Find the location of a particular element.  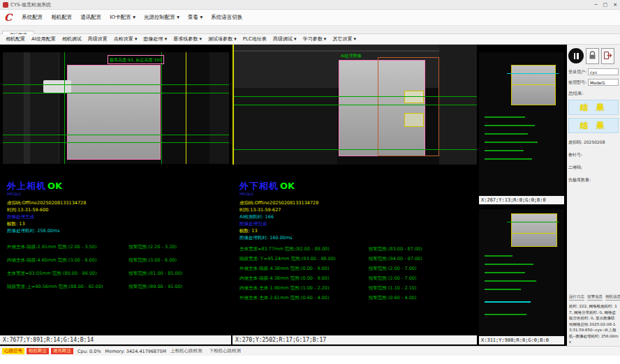

ai-roi-box-orange is located at coordinates (408, 107).